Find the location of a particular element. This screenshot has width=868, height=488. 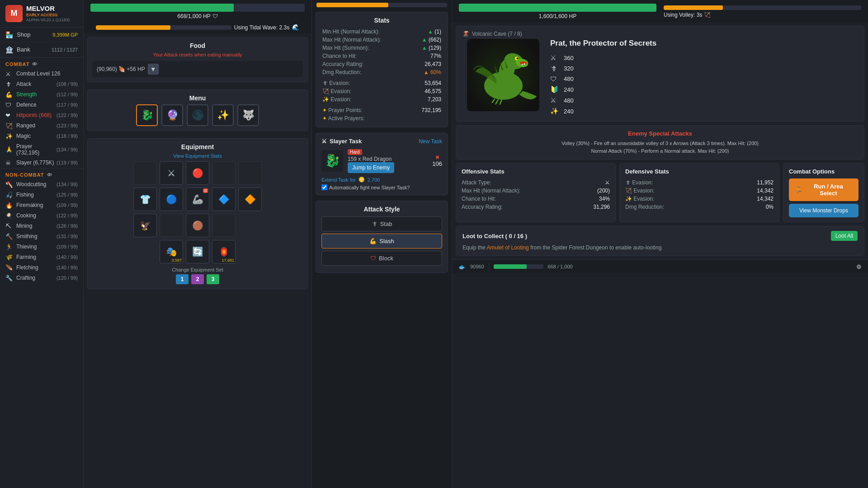

new-task-button: New Task is located at coordinates (430, 141).